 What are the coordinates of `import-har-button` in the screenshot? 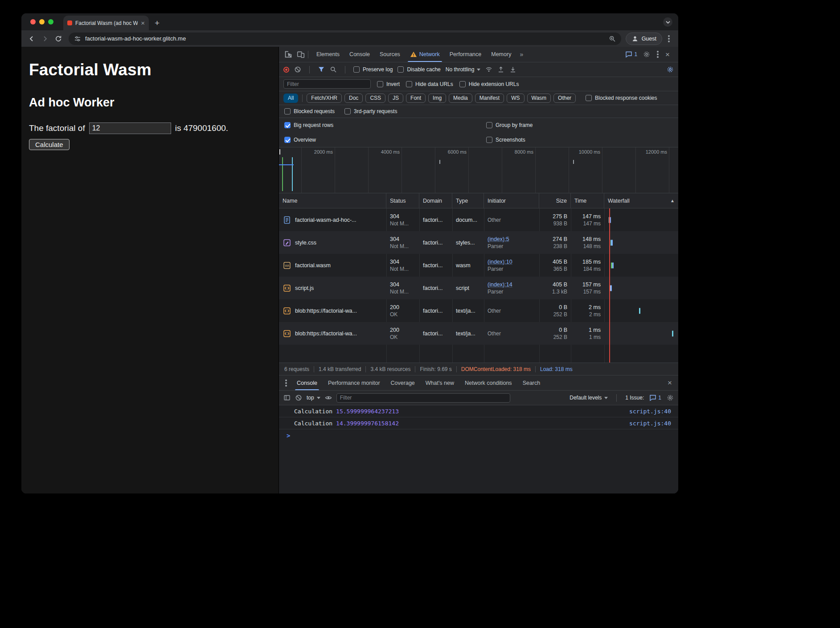 It's located at (501, 69).